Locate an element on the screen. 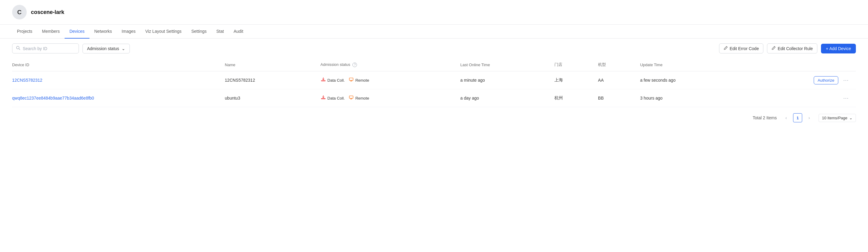 The height and width of the screenshot is (252, 868). nav-item-devices: Devices is located at coordinates (77, 32).